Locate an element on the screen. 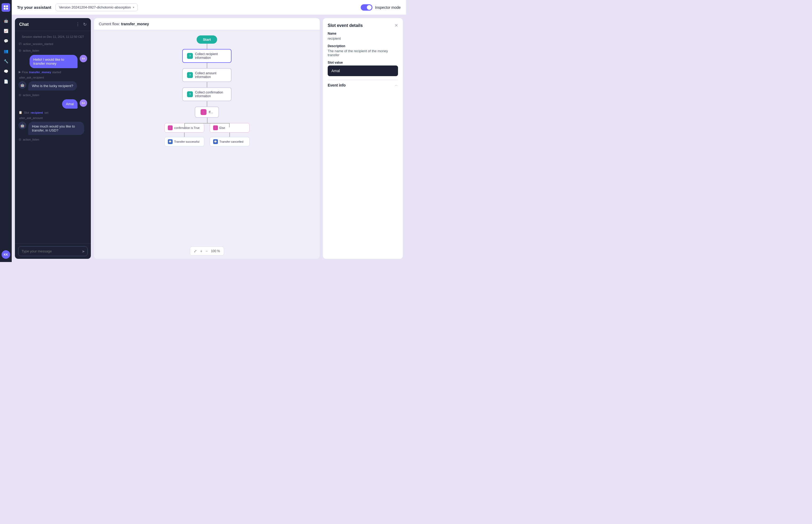  inspector-slot-value-field: Slot value Amal is located at coordinates (363, 68).